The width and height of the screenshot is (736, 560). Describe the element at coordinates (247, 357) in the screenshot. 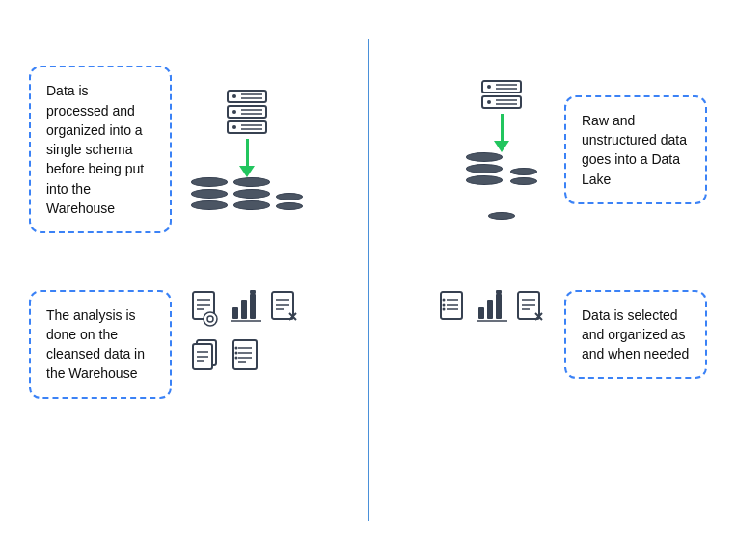

I see `list-doc-icon` at that location.